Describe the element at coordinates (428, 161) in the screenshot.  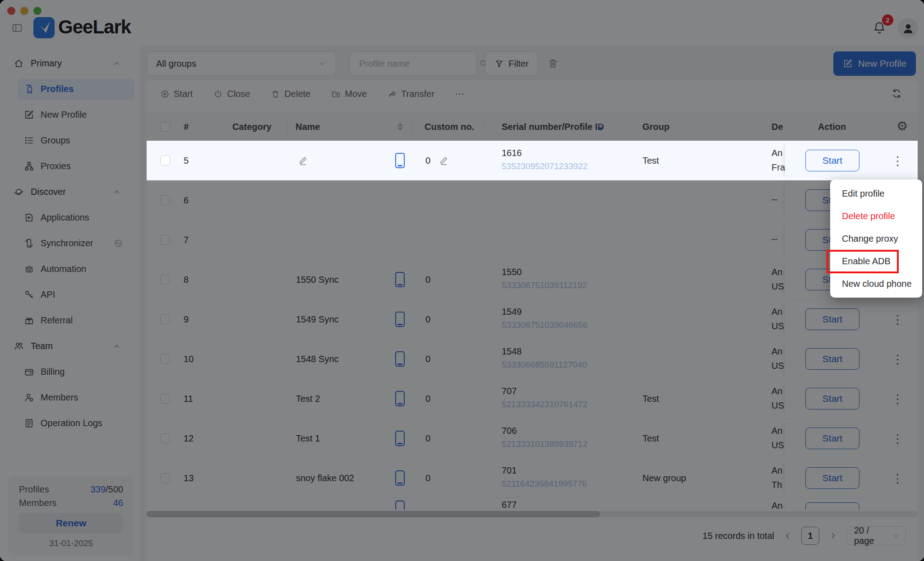
I see `custom-no-value: 0` at that location.